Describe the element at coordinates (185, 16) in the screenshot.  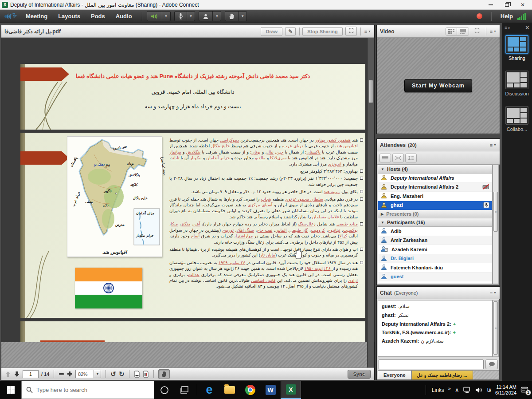
I see `microphone-button: ▼` at that location.